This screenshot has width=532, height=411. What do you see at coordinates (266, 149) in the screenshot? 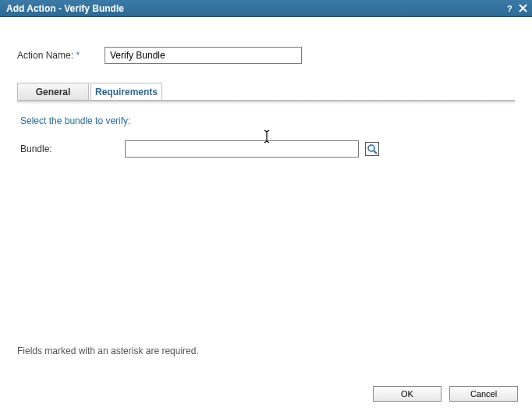
I see `bundle-row: Bundle:` at bounding box center [266, 149].